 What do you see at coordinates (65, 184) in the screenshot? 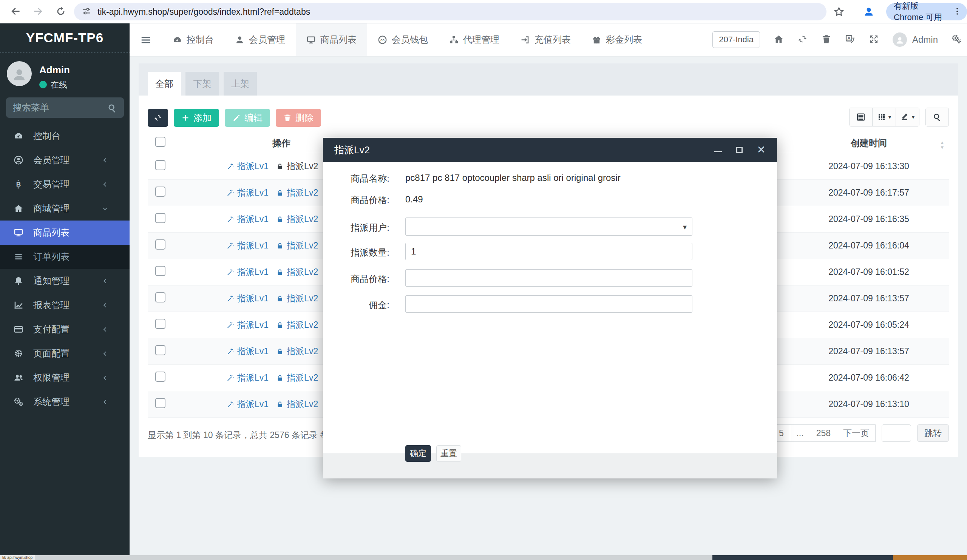
I see `sidebar-item-trade: 交易管理` at bounding box center [65, 184].